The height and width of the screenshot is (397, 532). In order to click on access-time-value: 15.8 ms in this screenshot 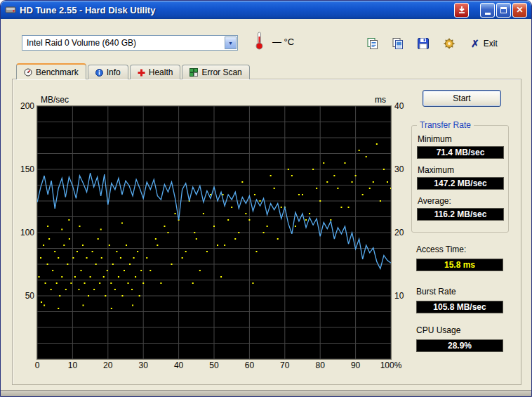, I will do `click(460, 265)`.